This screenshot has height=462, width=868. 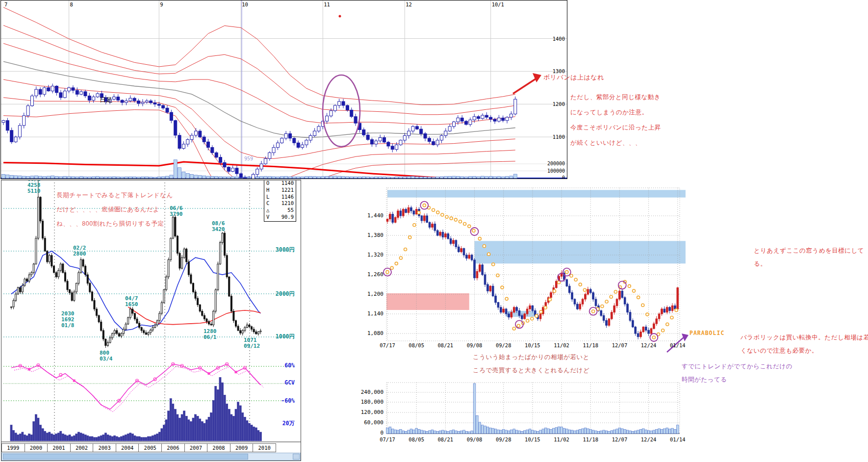 What do you see at coordinates (280, 197) in the screenshot?
I see `ohlc-legend-row: L1146` at bounding box center [280, 197].